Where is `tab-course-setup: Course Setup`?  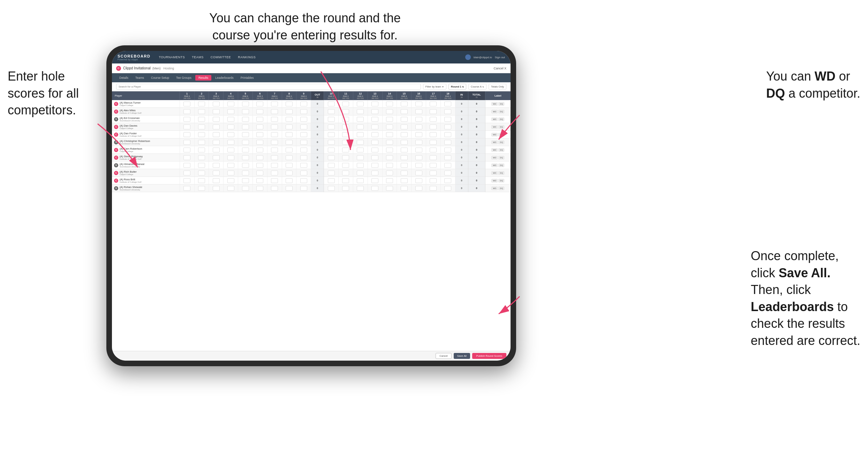 tab-course-setup: Course Setup is located at coordinates (160, 78).